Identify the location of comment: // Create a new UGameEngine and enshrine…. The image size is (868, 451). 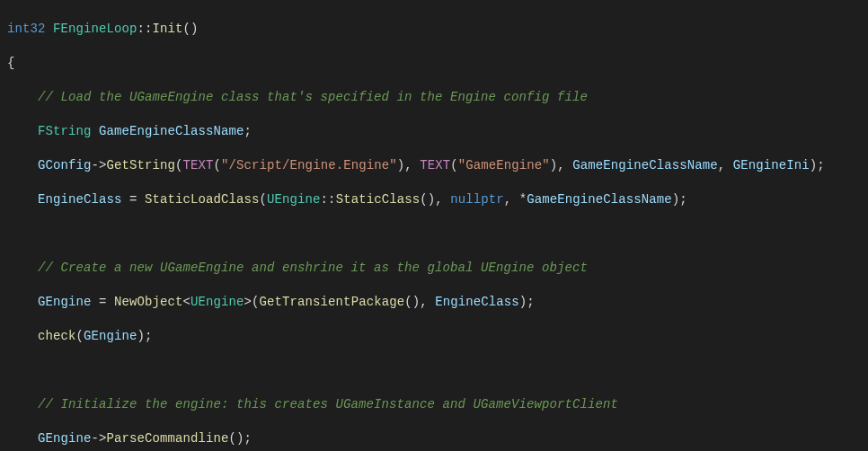
(313, 268).